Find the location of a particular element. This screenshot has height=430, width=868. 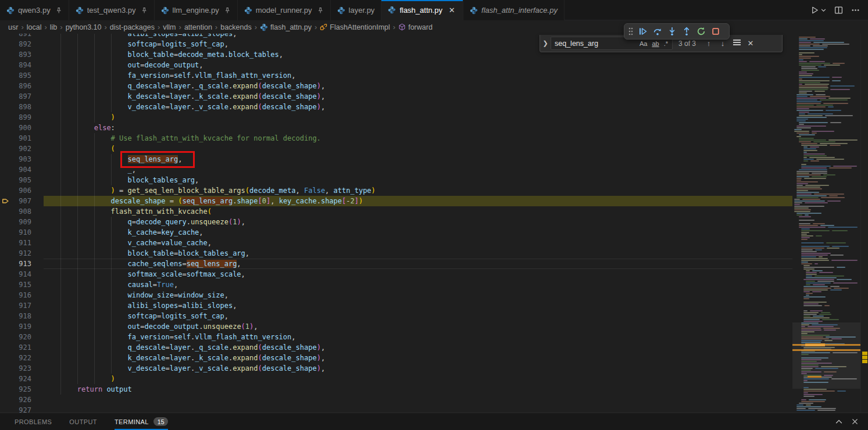

breadcrumb-item-dist-packages: dist-packages is located at coordinates (133, 27).